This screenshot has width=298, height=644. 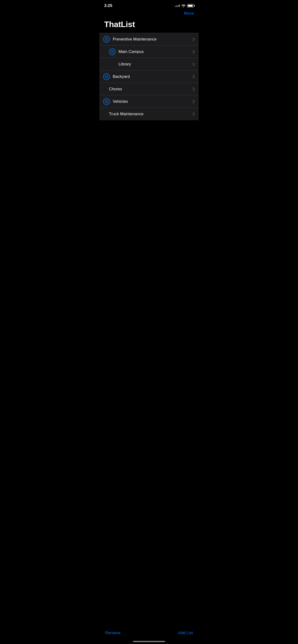 What do you see at coordinates (155, 52) in the screenshot?
I see `list-item-label: Main Campus` at bounding box center [155, 52].